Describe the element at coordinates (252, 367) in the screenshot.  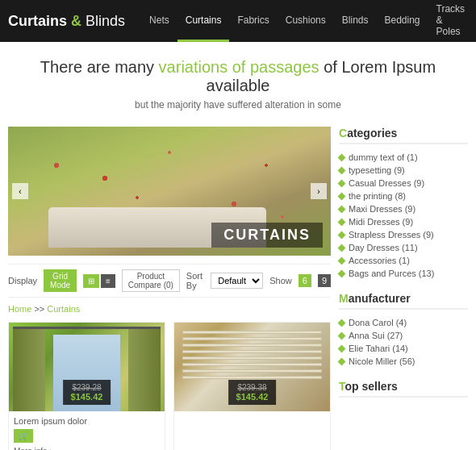
I see `product-image-2: $239.38 $145.42` at that location.